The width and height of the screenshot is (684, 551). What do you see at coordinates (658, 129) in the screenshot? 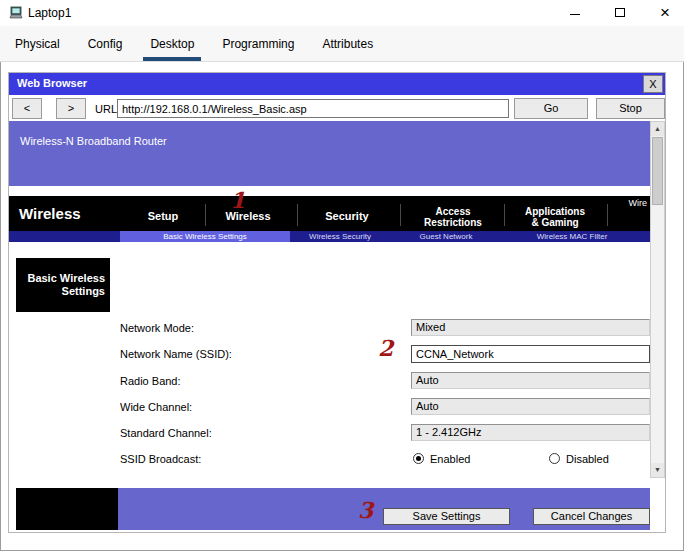
I see `scroll-up-icon: ▲` at bounding box center [658, 129].